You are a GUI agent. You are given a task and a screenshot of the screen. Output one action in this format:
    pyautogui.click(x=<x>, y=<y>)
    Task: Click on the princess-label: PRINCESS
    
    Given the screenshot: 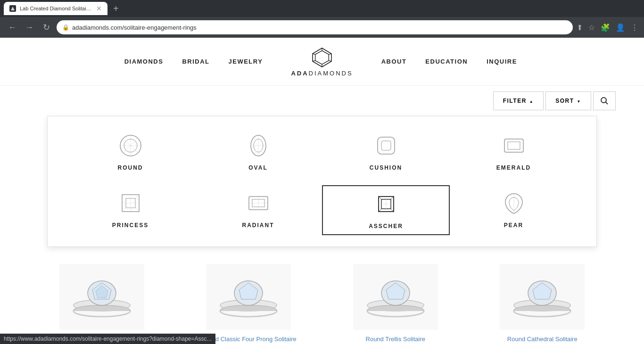 What is the action you would take?
    pyautogui.click(x=130, y=225)
    